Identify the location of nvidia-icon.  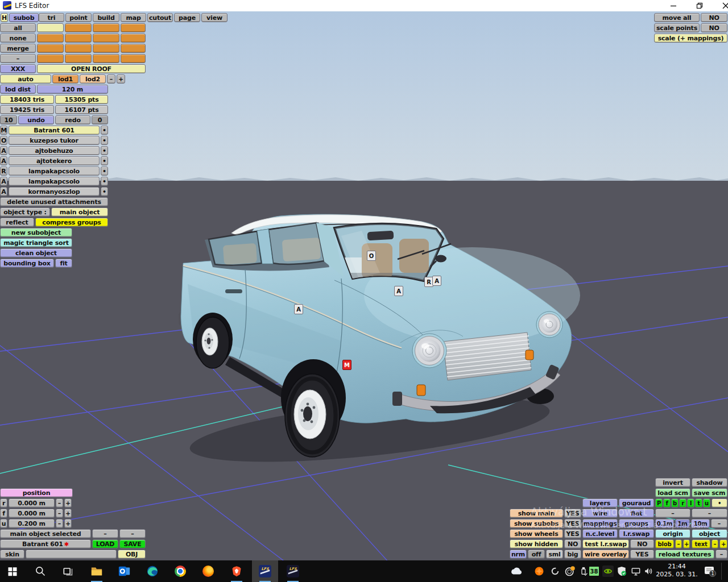
(608, 571).